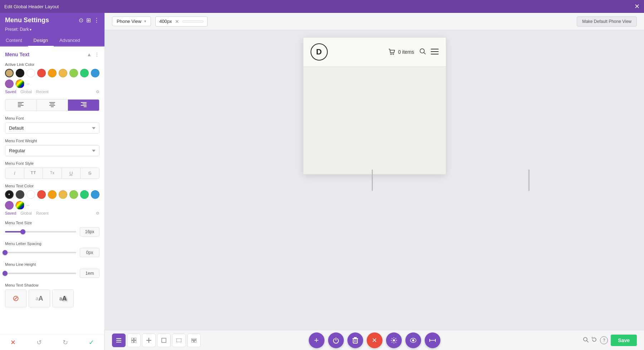  Describe the element at coordinates (9, 195) in the screenshot. I see `text-swatch-black` at that location.